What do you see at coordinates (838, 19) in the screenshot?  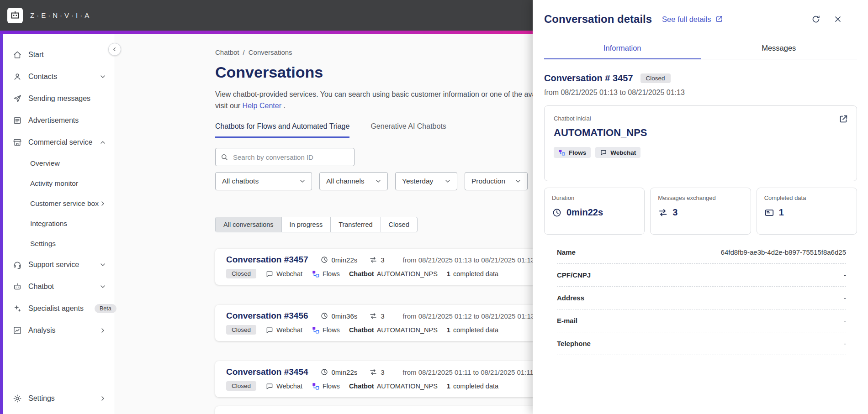 I see `close-icon` at bounding box center [838, 19].